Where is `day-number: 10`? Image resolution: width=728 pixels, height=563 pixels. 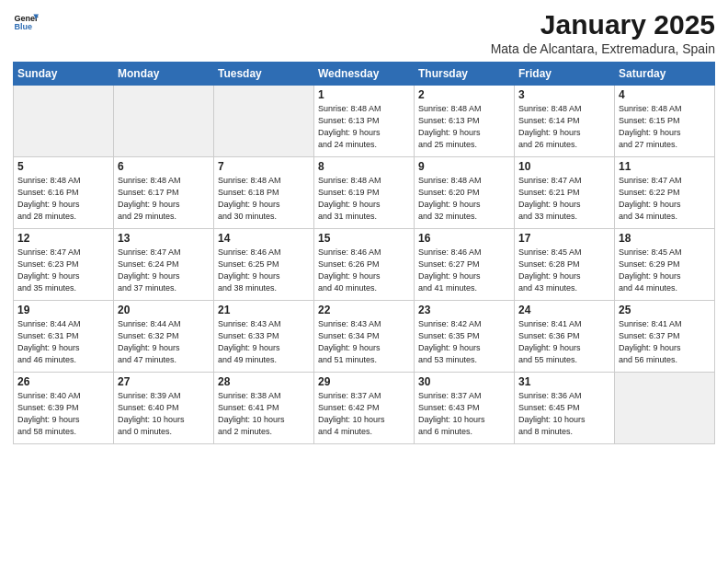 day-number: 10 is located at coordinates (564, 167).